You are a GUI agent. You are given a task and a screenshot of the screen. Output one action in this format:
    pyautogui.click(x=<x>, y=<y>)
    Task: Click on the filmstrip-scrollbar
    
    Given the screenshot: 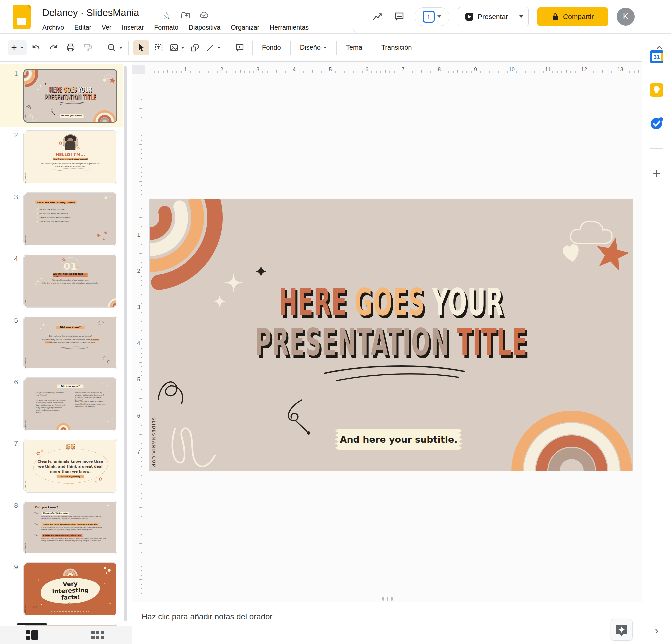 What is the action you would take?
    pyautogui.click(x=125, y=344)
    